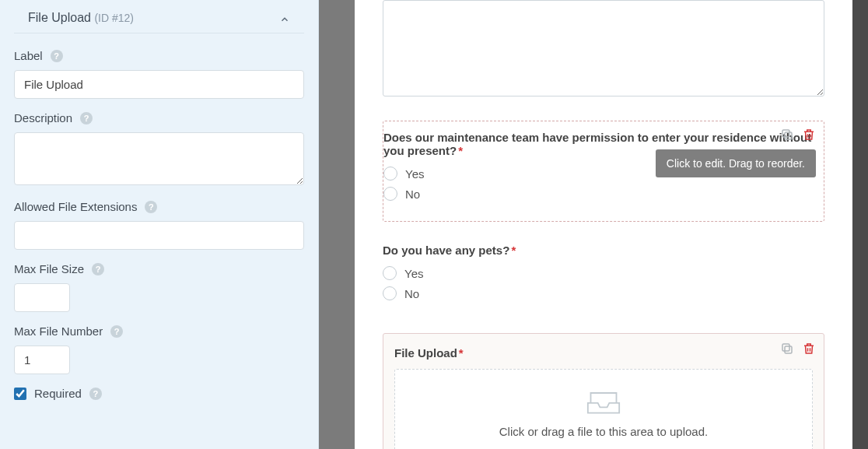 The width and height of the screenshot is (868, 449). What do you see at coordinates (28, 56) in the screenshot?
I see `label-field-label: Label` at bounding box center [28, 56].